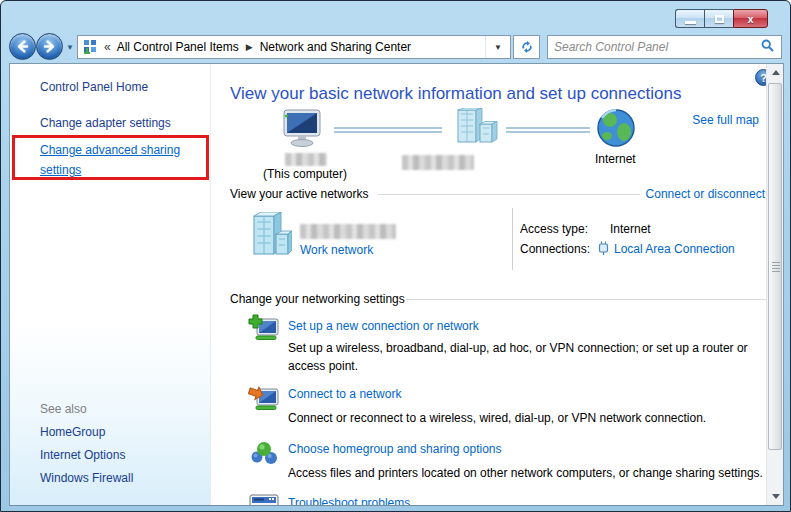 The height and width of the screenshot is (512, 791). Describe the element at coordinates (664, 47) in the screenshot. I see `search-box` at that location.